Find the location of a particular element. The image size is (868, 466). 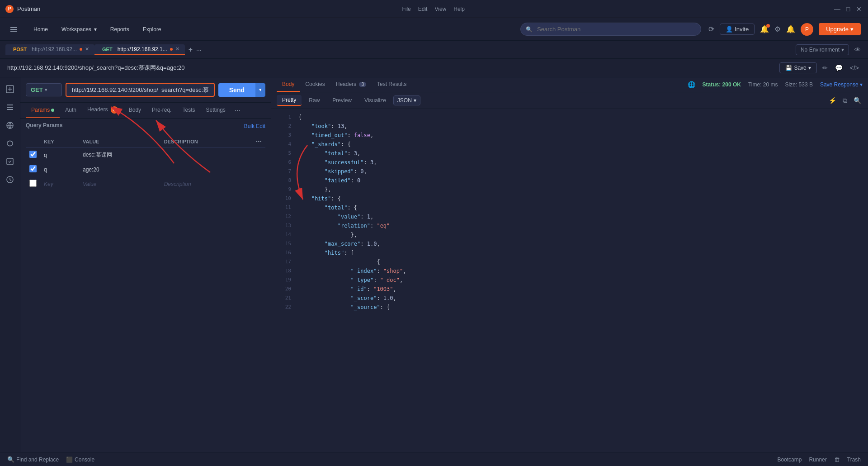

edit-icon: ✏ is located at coordinates (825, 68).